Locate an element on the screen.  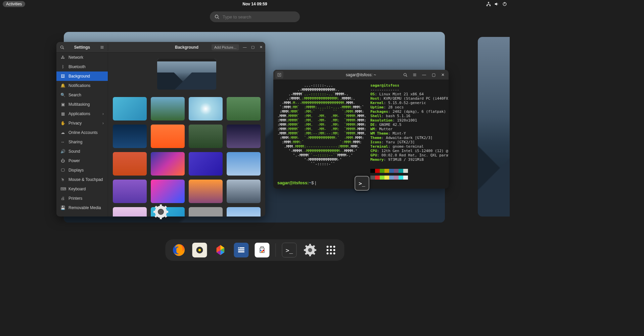
settings-titlebar: Settings Background Add Picture... — ▢ ✕ is located at coordinates (161, 47).